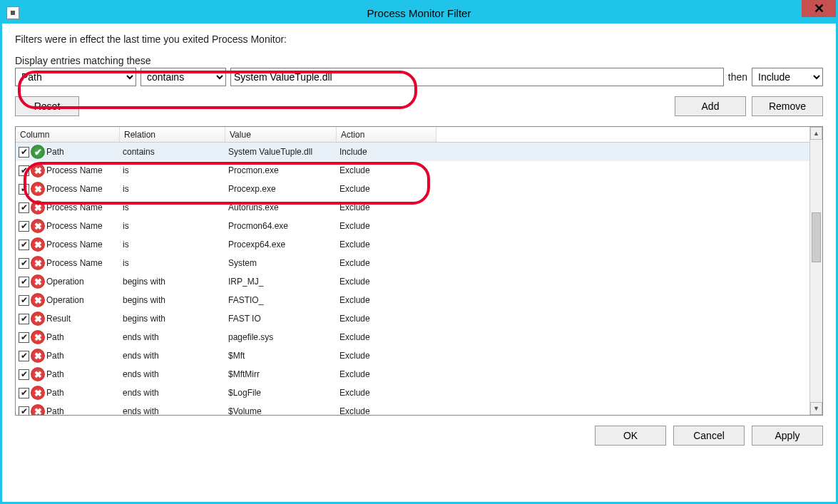 The width and height of the screenshot is (838, 504). Describe the element at coordinates (412, 374) in the screenshot. I see `table-row: ✔✖Pathends with$MftMirrExclude` at that location.